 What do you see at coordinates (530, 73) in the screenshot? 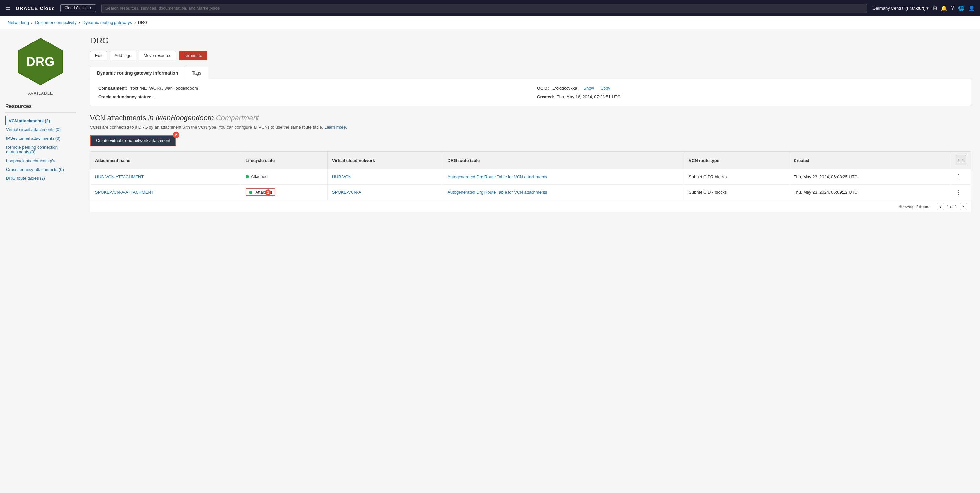
I see `tab-bar: Dynamic routing gateway information Tags` at bounding box center [530, 73].